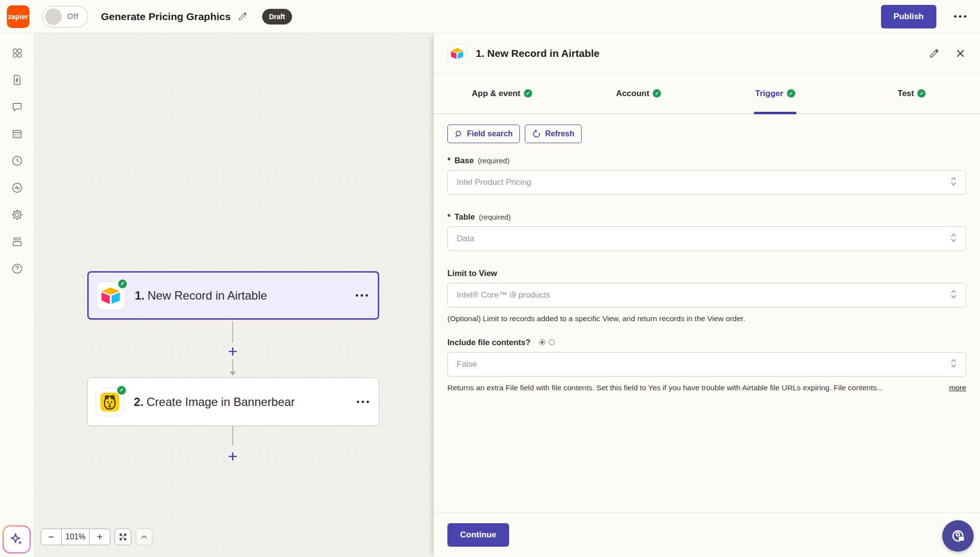  What do you see at coordinates (17, 161) in the screenshot?
I see `history-icon` at bounding box center [17, 161].